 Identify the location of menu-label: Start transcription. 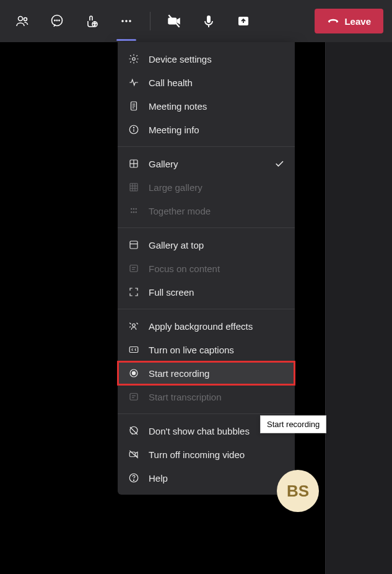
(217, 397).